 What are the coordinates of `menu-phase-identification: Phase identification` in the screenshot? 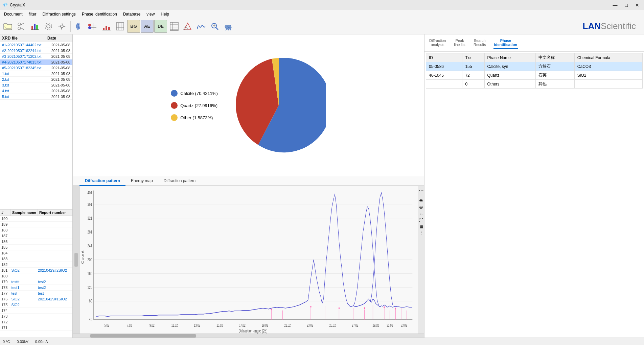 It's located at (99, 14).